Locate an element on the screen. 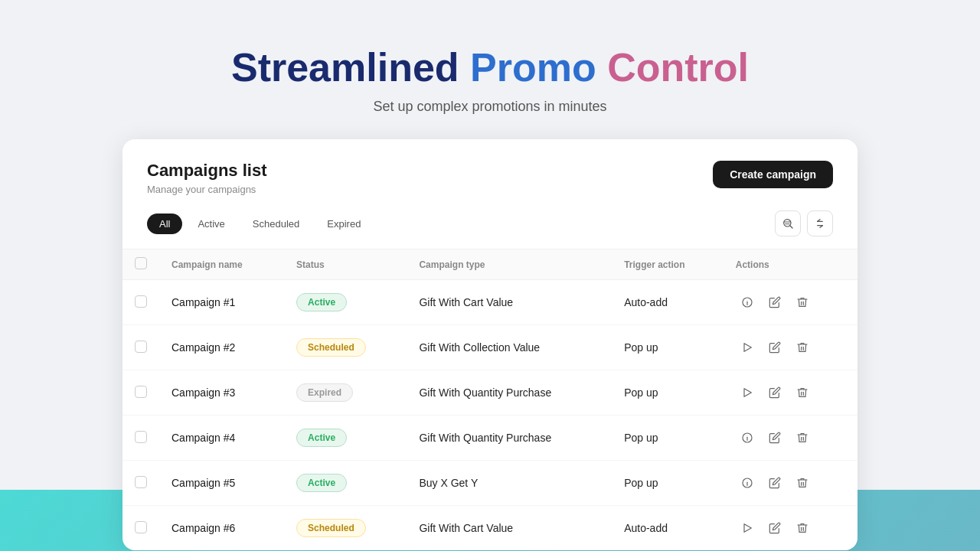 The image size is (980, 551). trigger-action-cell: Auto-add is located at coordinates (668, 303).